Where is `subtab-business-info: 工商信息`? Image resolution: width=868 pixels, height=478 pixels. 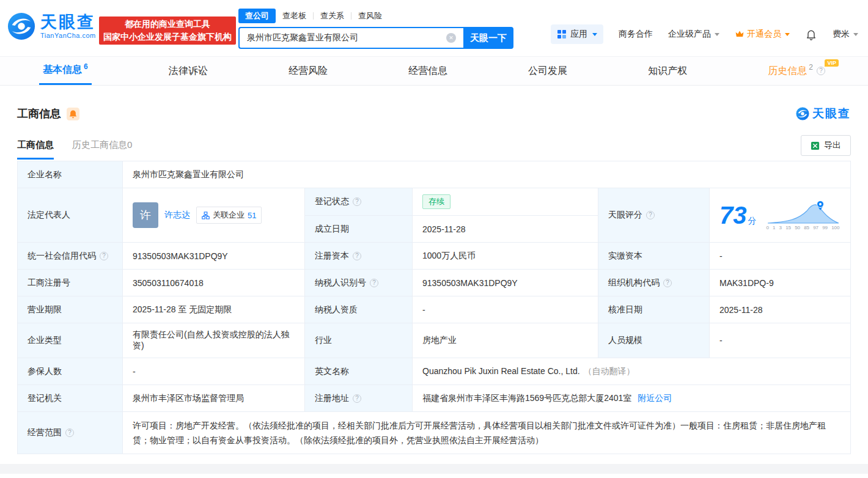
subtab-business-info: 工商信息 is located at coordinates (35, 149).